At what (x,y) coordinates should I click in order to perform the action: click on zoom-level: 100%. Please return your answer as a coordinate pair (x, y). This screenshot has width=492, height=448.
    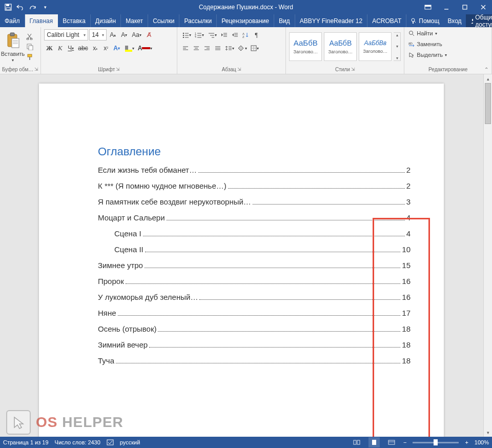
    Looking at the image, I should click on (482, 442).